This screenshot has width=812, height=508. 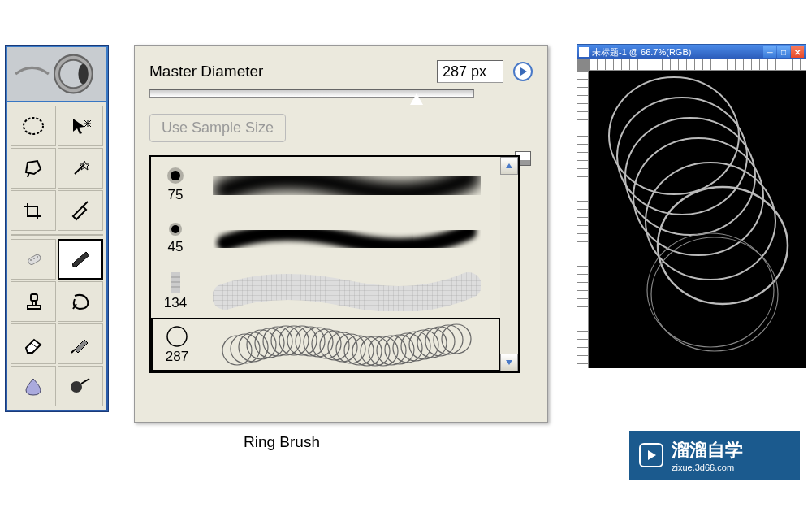 I want to click on marquee-tool, so click(x=33, y=126).